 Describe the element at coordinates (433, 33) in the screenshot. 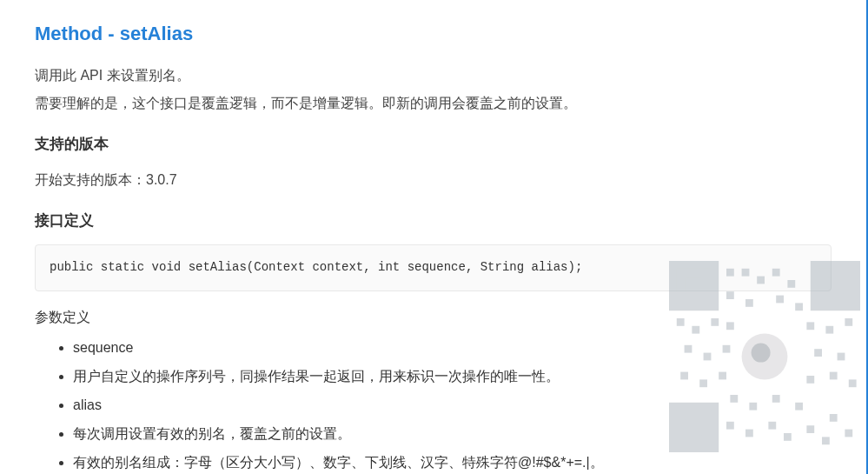

I see `method-title: Method - setAlias` at that location.